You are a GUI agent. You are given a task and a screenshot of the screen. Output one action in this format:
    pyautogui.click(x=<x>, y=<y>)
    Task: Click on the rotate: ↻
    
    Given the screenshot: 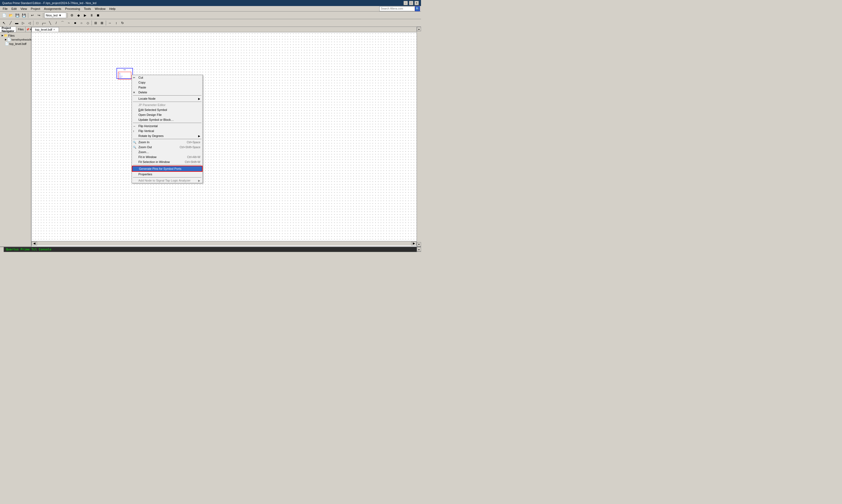 What is the action you would take?
    pyautogui.click(x=122, y=23)
    